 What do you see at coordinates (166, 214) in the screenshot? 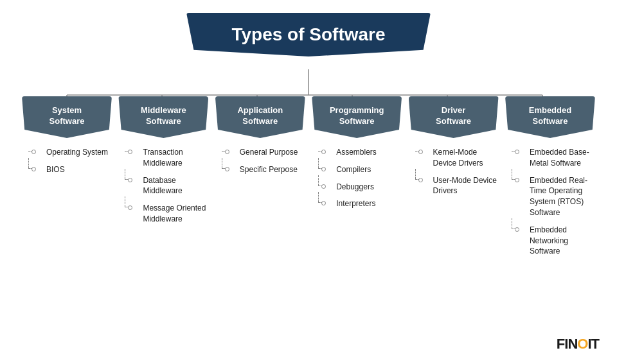
I see `list-item: Message Oriented Middleware` at bounding box center [166, 214].